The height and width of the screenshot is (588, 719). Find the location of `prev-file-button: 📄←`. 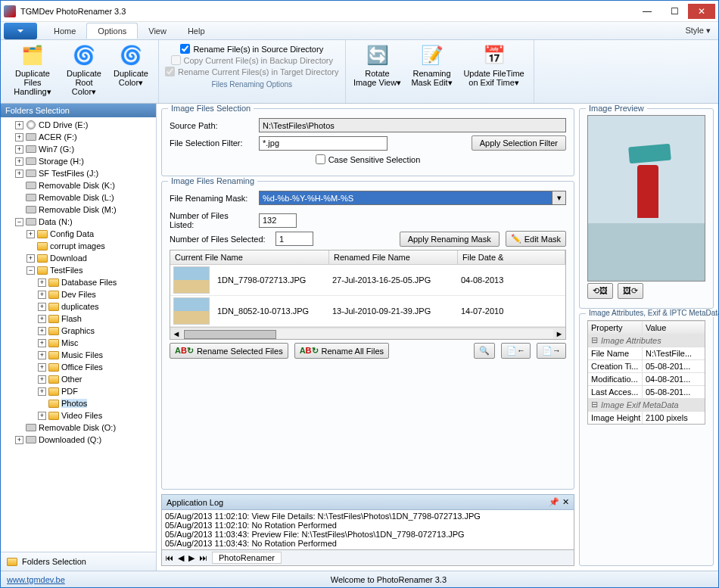

prev-file-button: 📄← is located at coordinates (516, 351).